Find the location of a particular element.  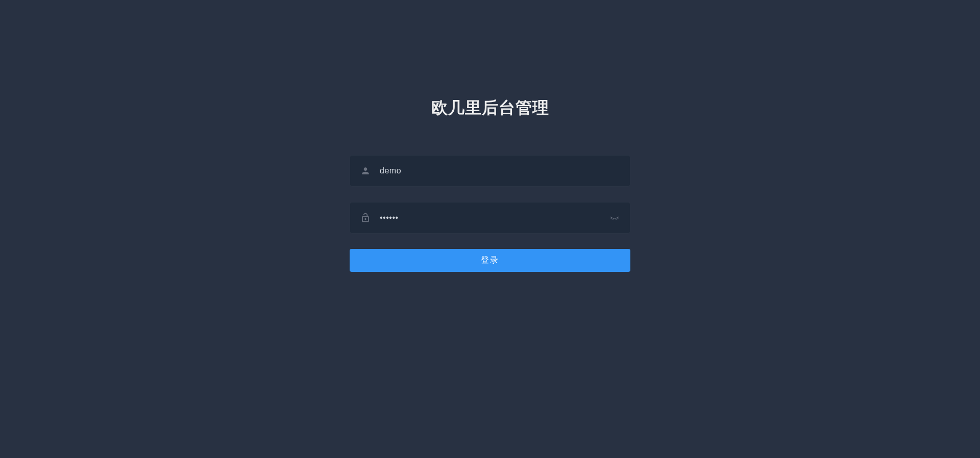

eye-closed-icon is located at coordinates (615, 218).